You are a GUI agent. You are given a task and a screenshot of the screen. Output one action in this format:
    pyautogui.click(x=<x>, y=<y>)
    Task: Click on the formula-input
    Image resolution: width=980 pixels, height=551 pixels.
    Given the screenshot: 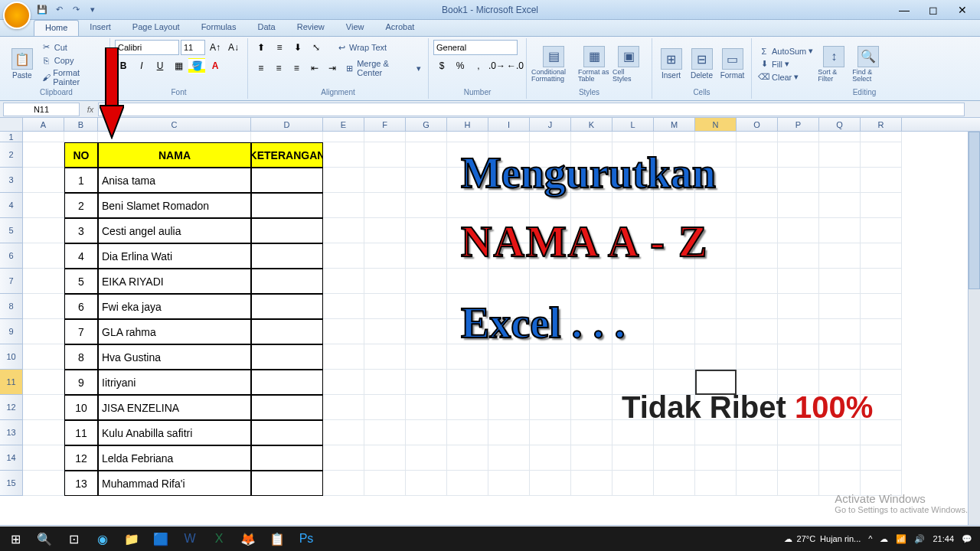 What is the action you would take?
    pyautogui.click(x=531, y=109)
    